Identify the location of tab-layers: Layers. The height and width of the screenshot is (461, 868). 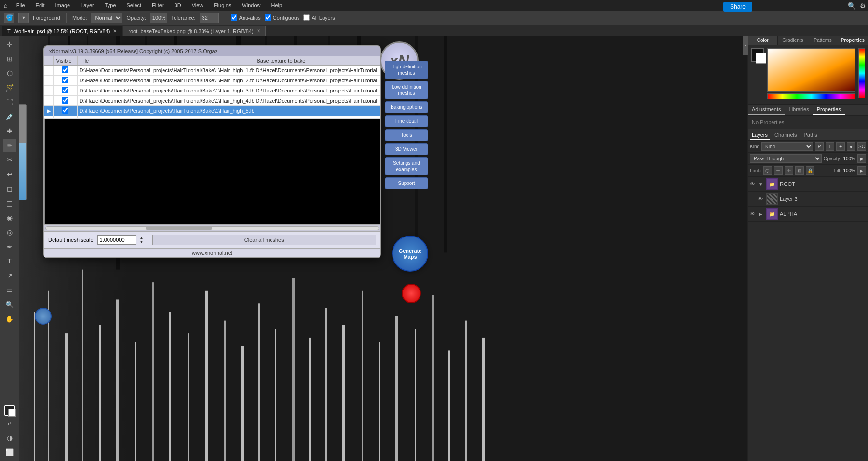
(760, 135).